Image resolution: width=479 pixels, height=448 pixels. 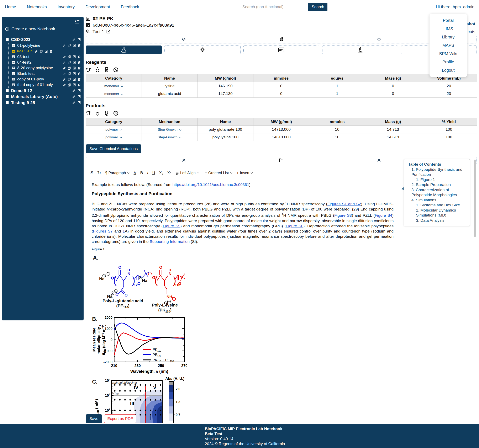 What do you see at coordinates (88, 25) in the screenshot?
I see `qr-code-icon` at bounding box center [88, 25].